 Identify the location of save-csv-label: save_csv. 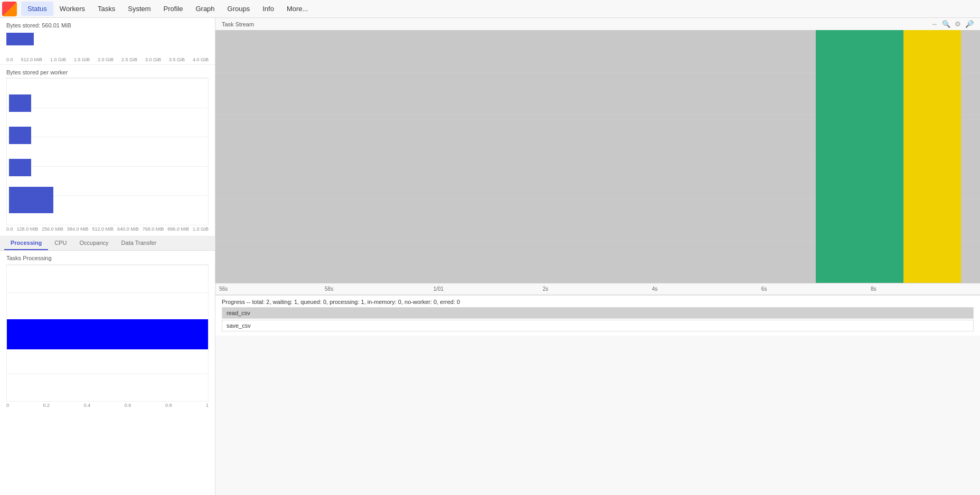
(239, 326).